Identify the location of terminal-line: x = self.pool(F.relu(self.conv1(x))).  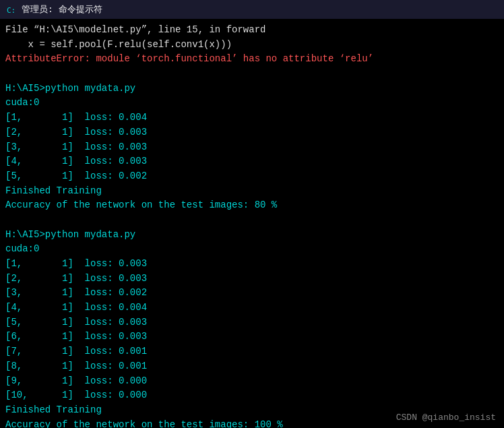
(252, 45).